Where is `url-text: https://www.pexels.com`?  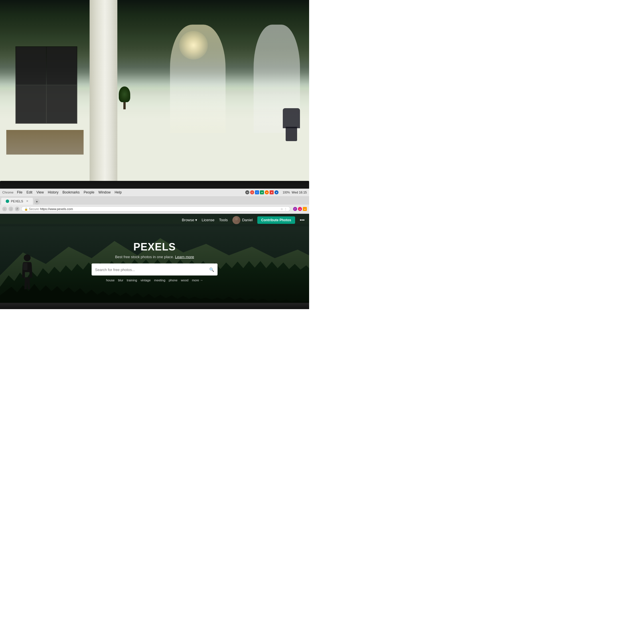
url-text: https://www.pexels.com is located at coordinates (57, 209).